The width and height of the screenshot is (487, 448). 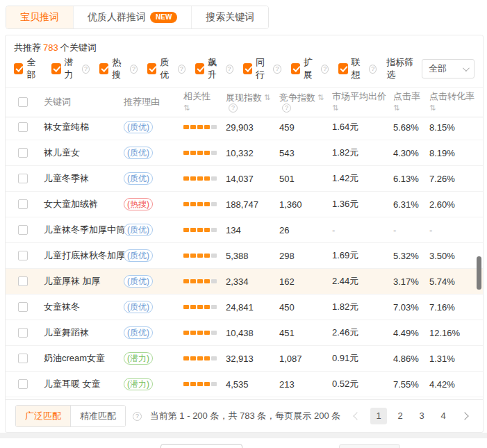 What do you see at coordinates (253, 102) in the screenshot?
I see `header-impression: 展现指数⇅ ?` at bounding box center [253, 102].